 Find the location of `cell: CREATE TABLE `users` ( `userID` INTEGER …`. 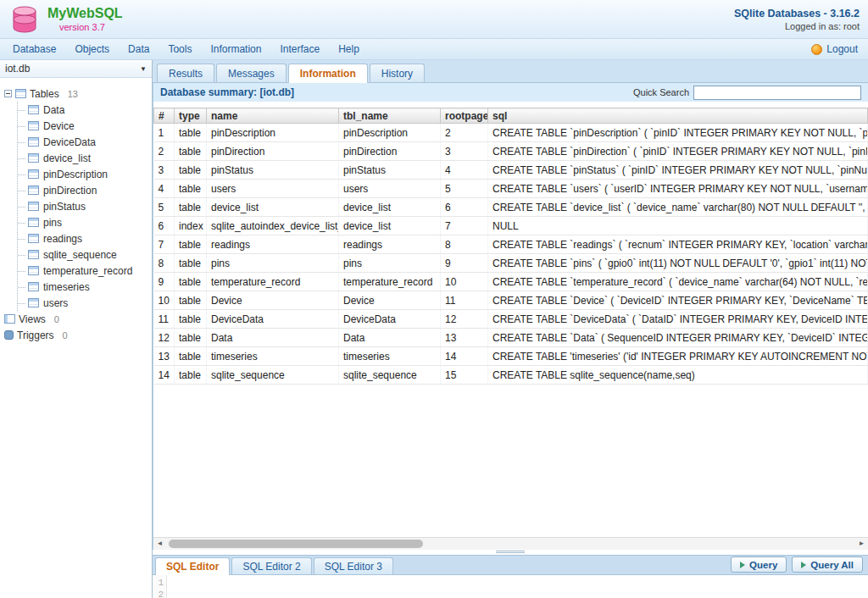

cell: CREATE TABLE `users` ( `userID` INTEGER … is located at coordinates (678, 189).